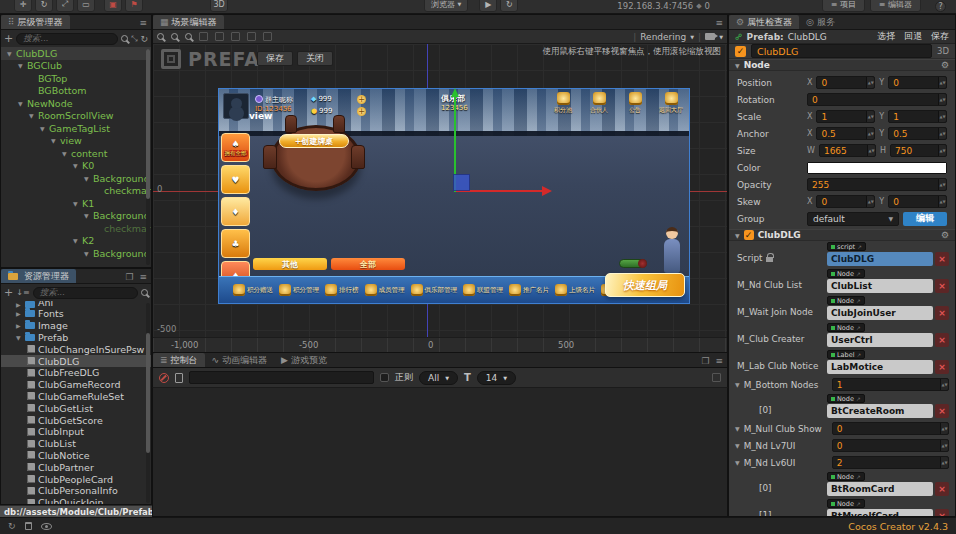 The image size is (956, 534). I want to click on reference-field: BtRoomCard, so click(880, 489).